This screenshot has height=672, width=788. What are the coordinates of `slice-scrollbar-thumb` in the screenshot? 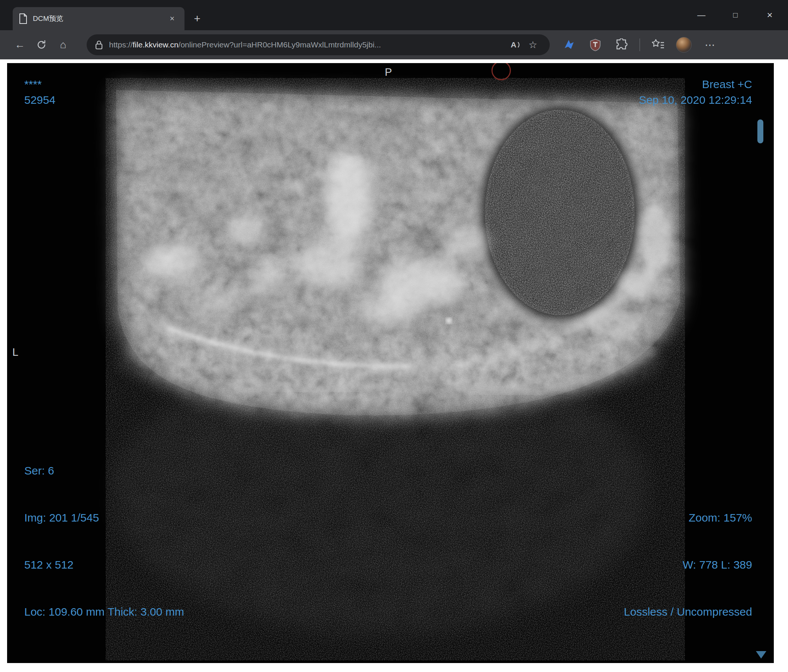 It's located at (760, 132).